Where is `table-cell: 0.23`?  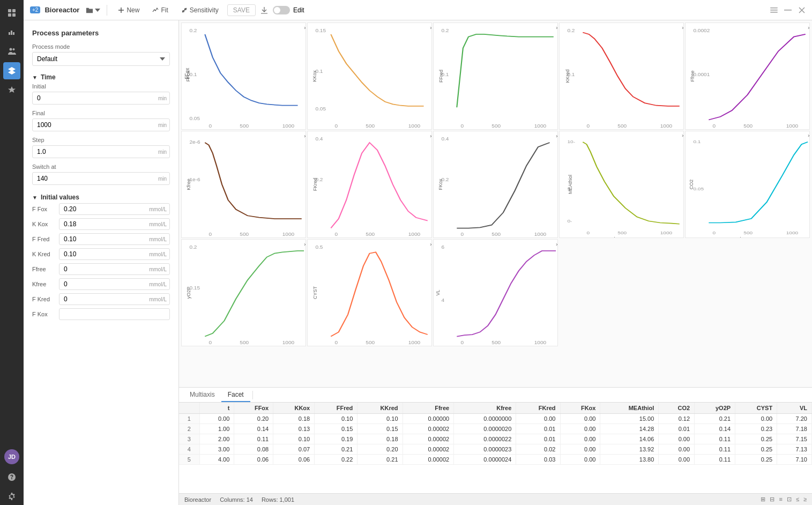
table-cell: 0.23 is located at coordinates (756, 429).